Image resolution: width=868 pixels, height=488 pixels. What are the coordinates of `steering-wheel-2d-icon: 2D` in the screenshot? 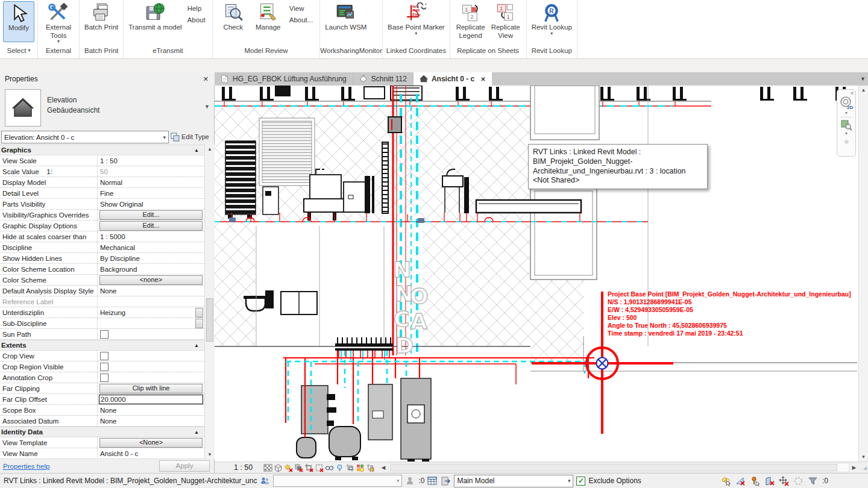 It's located at (846, 103).